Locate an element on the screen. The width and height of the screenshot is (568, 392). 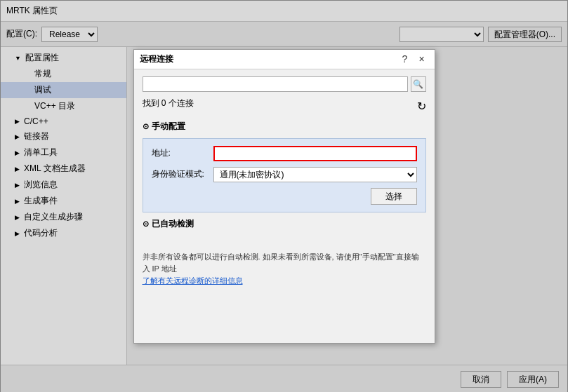
refresh-button: ↻ is located at coordinates (421, 107).